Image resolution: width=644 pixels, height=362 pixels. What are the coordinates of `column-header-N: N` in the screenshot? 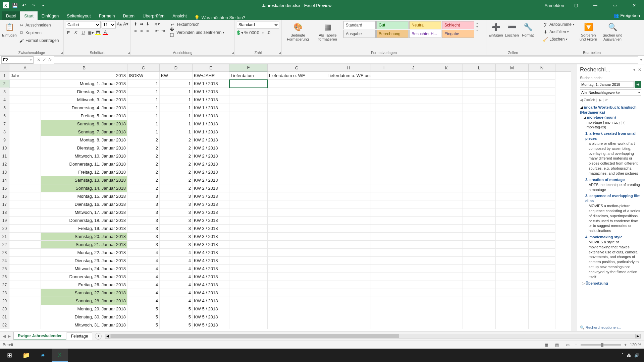 It's located at (542, 68).